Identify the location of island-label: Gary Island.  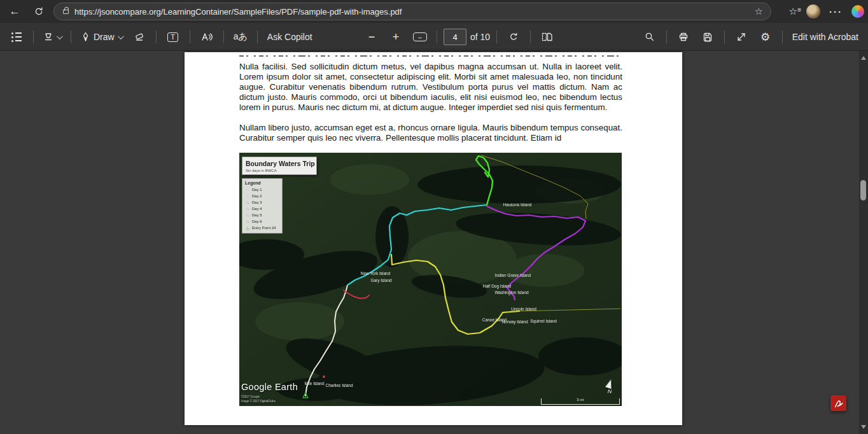
(381, 281).